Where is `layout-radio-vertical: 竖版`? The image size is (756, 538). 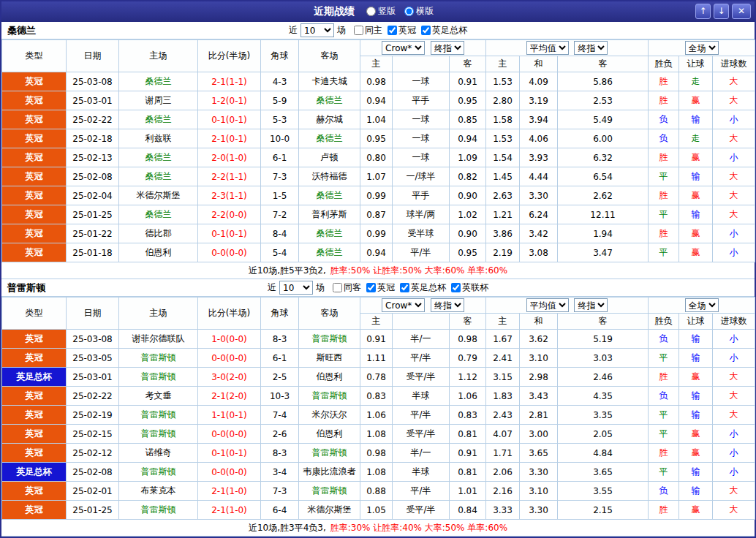 layout-radio-vertical: 竖版 is located at coordinates (381, 12).